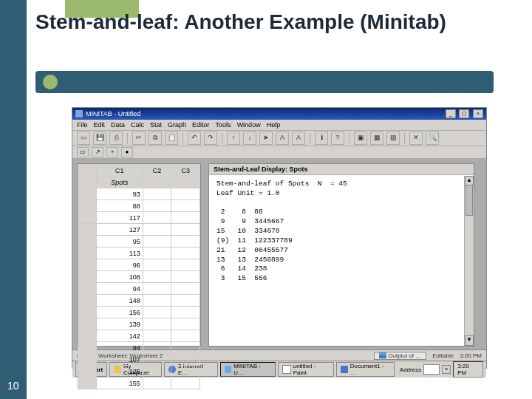 This screenshot has height=399, width=532. Describe the element at coordinates (177, 125) in the screenshot. I see `menu-graph: Graph` at that location.